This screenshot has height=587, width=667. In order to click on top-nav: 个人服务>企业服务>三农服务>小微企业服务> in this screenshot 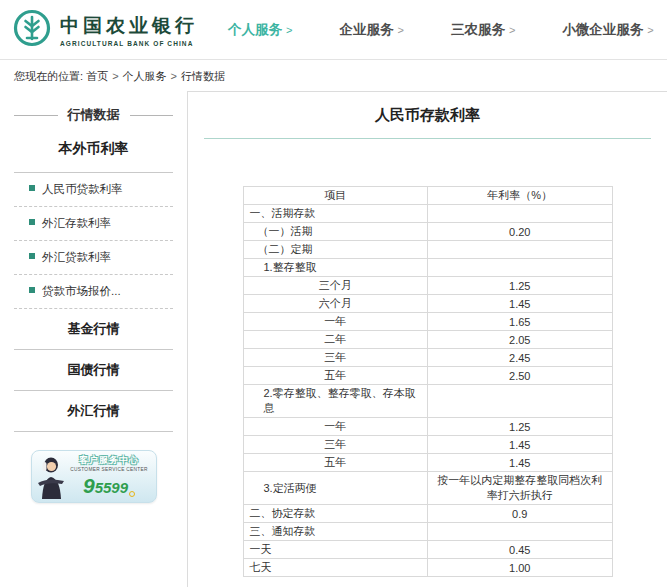, I will do `click(441, 30)`.